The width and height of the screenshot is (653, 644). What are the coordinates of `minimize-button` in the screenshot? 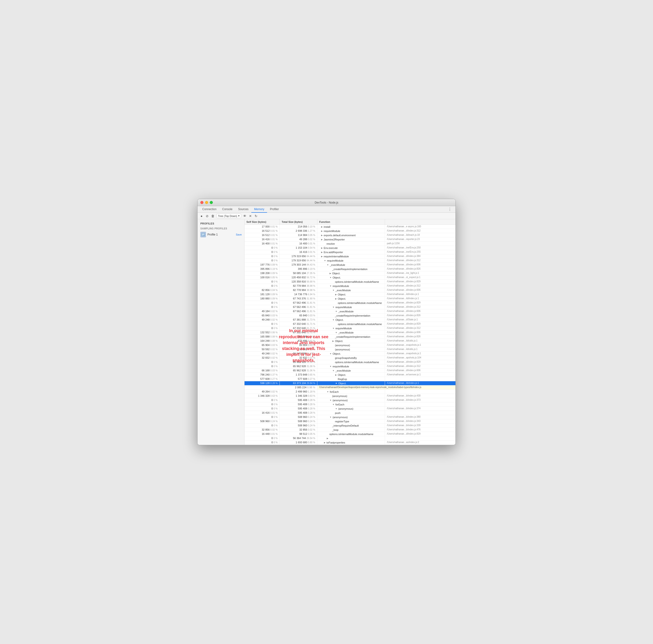 It's located at (207, 202).